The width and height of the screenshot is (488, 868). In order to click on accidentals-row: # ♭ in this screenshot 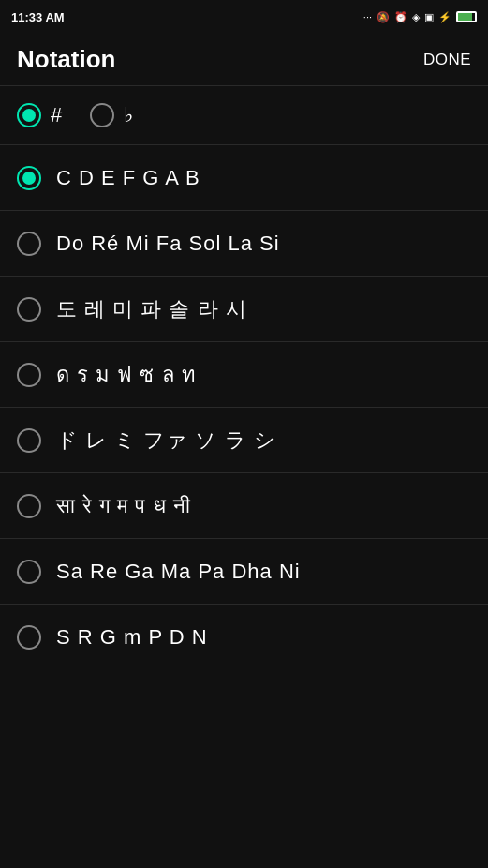, I will do `click(244, 116)`.